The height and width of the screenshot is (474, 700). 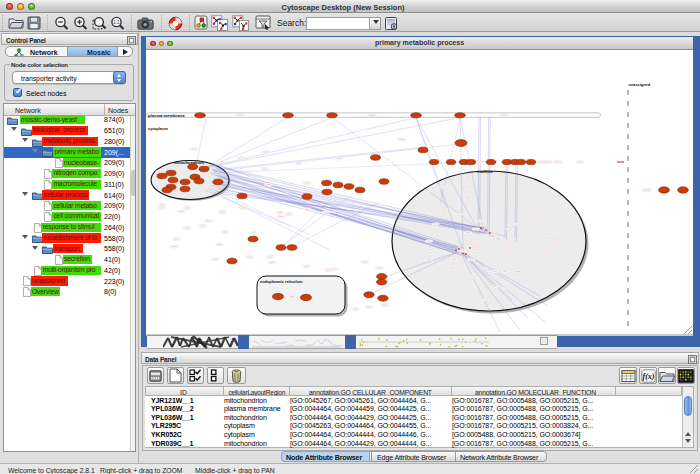 What do you see at coordinates (158, 128) in the screenshot?
I see `svg-text: cytoplasm` at bounding box center [158, 128].